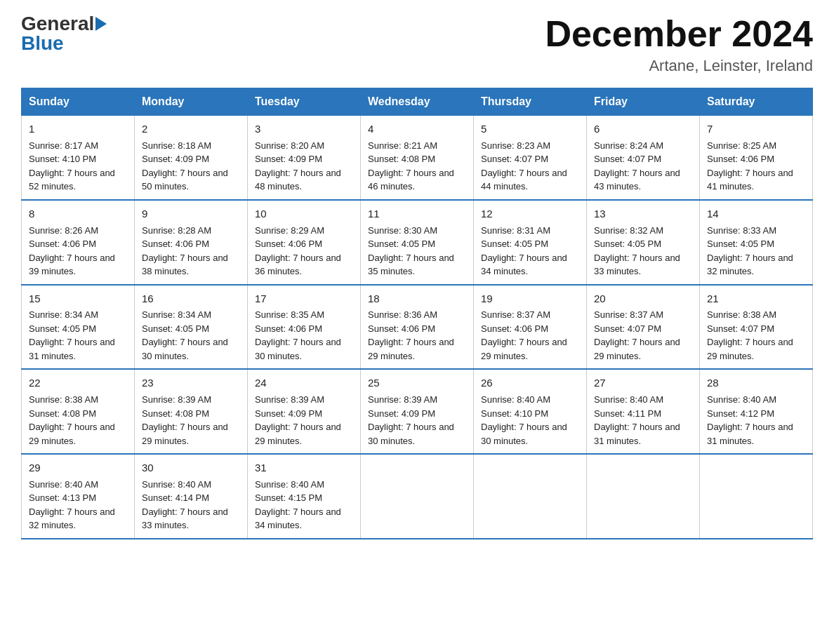 This screenshot has height=644, width=834. I want to click on day-info: Sunrise: 8:32 AMSunset: 4:05 PMDaylight:…, so click(643, 251).